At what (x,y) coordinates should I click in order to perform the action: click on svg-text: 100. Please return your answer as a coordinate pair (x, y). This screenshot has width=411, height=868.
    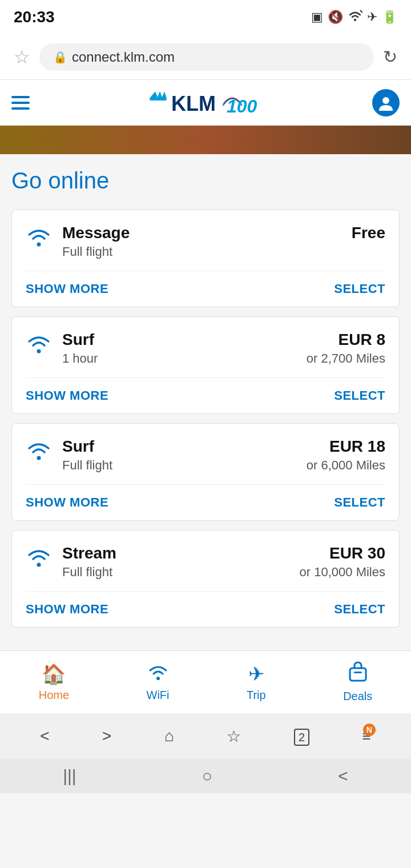
    Looking at the image, I should click on (242, 106).